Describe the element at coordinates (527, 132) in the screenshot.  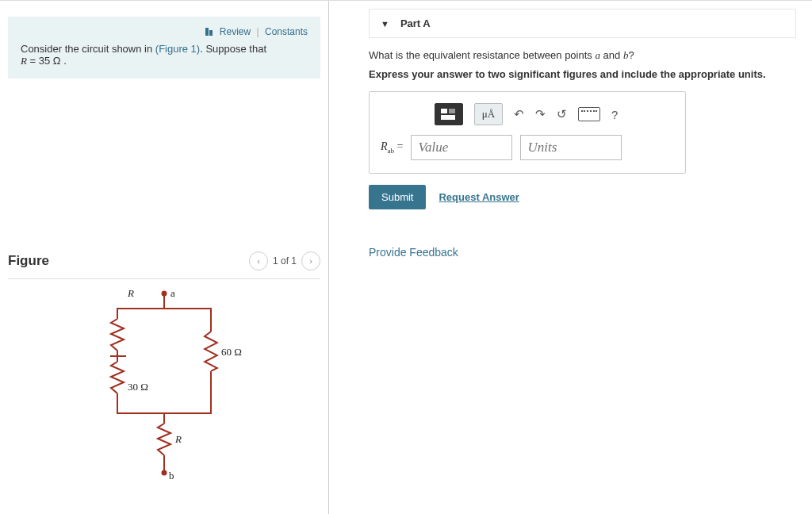
I see `answer-panel: μÅ ↶ ↷ ↺ ? Rab =` at that location.